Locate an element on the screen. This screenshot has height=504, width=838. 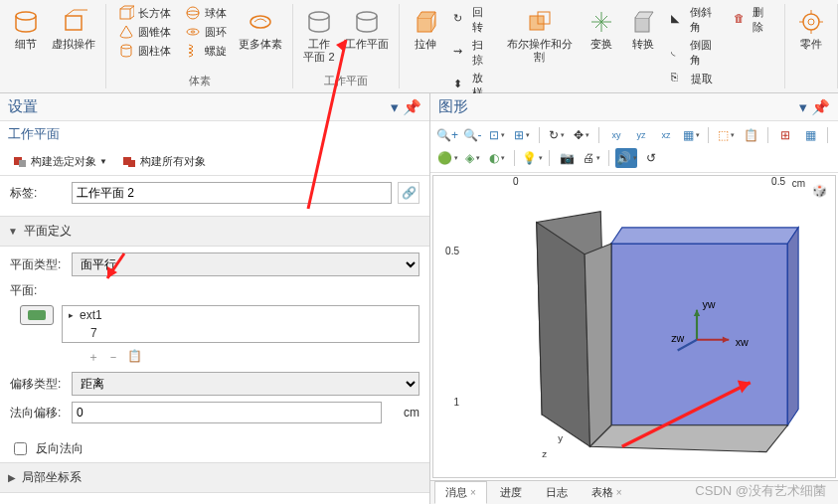
yz-view-icon: yz is located at coordinates (641, 135).